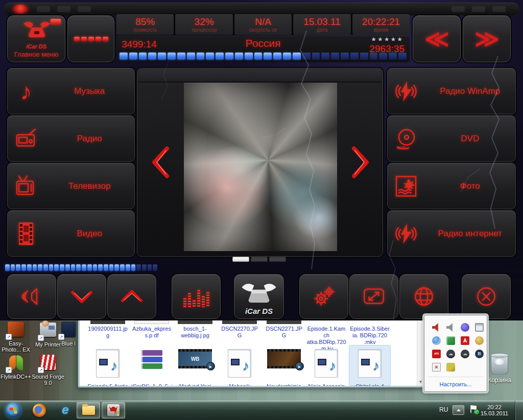 This screenshot has height=420, width=523. I want to click on icar-logo-button: iCar DS, so click(259, 297).